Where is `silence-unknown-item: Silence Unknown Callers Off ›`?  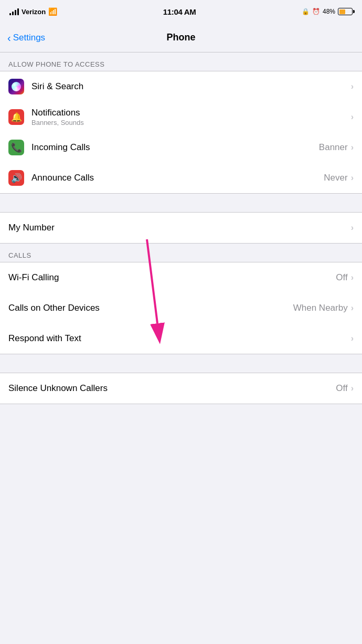 silence-unknown-item: Silence Unknown Callers Off › is located at coordinates (181, 388).